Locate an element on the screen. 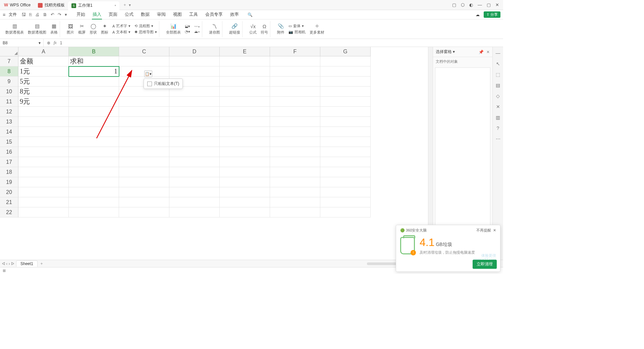 This screenshot has width=644, height=349. tab-data: 数据 is located at coordinates (145, 15).